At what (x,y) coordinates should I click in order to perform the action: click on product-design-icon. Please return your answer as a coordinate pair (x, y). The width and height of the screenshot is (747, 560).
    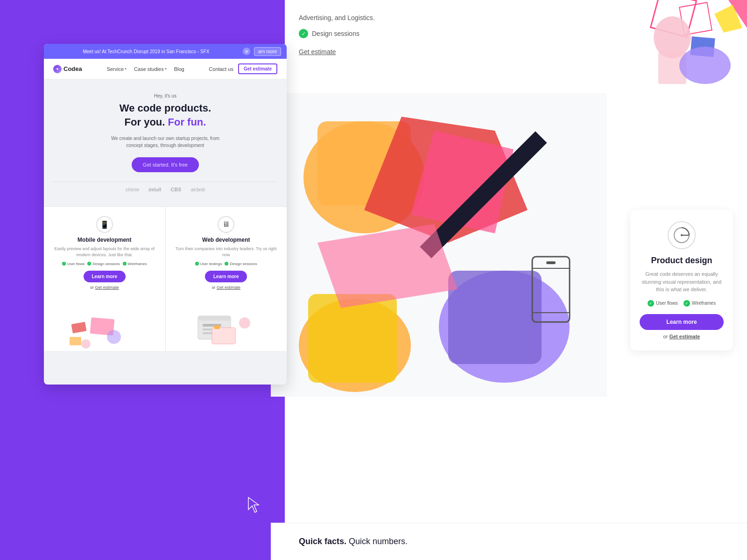
    Looking at the image, I should click on (682, 235).